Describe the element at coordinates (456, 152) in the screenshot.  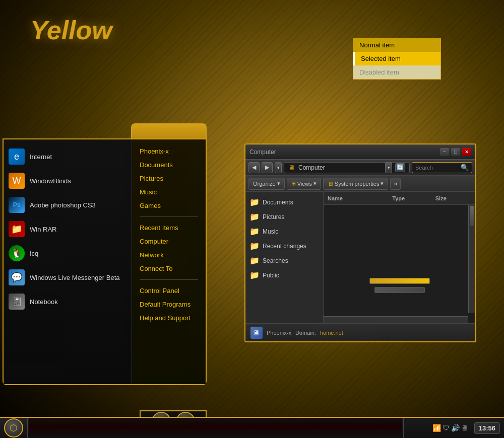
I see `explorer-title-buttons: − □ ✕` at that location.